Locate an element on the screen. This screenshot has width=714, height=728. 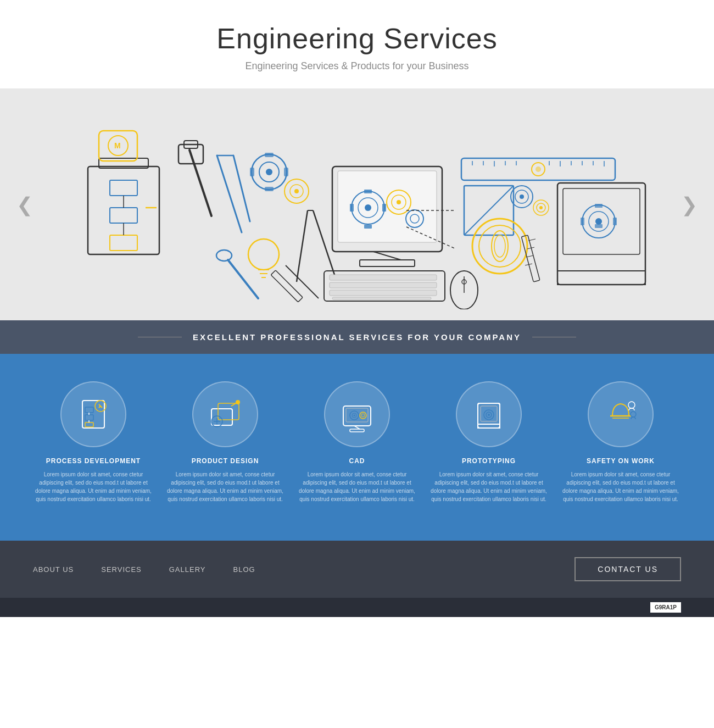
service-desc-product-design: Lorem ipsum dolor sit amet, conse ctetur… is located at coordinates (225, 487).